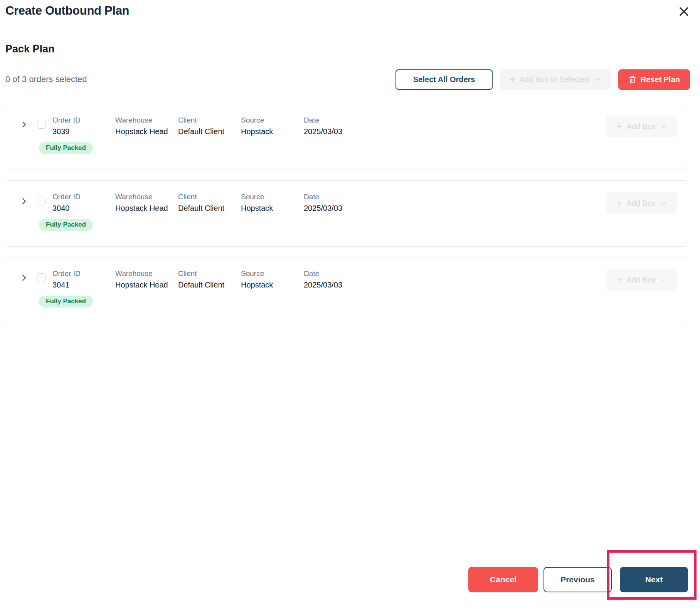 Image resolution: width=700 pixels, height=612 pixels. I want to click on trash-icon, so click(632, 79).